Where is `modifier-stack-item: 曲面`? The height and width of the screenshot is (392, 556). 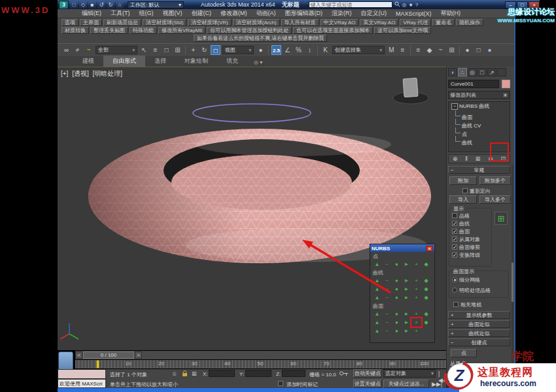 modifier-stack-item: 曲面 is located at coordinates (479, 115).